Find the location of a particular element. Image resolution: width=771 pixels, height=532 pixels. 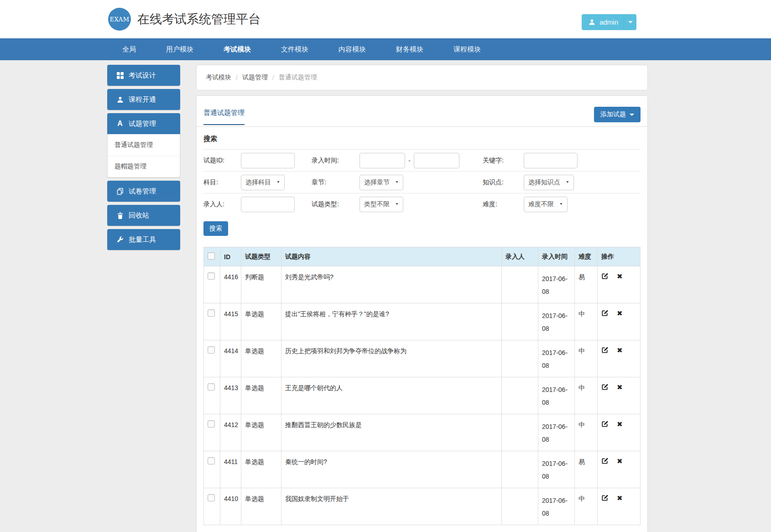

keyword-input is located at coordinates (551, 161).